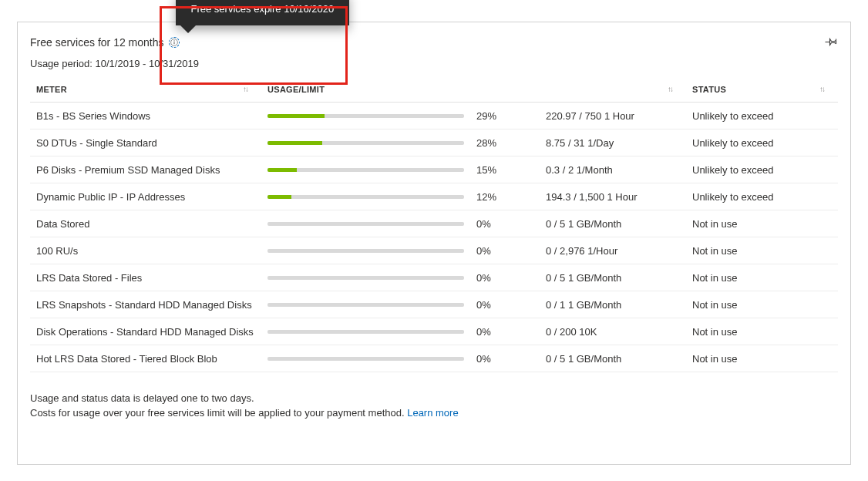  I want to click on pin-icon, so click(831, 42).